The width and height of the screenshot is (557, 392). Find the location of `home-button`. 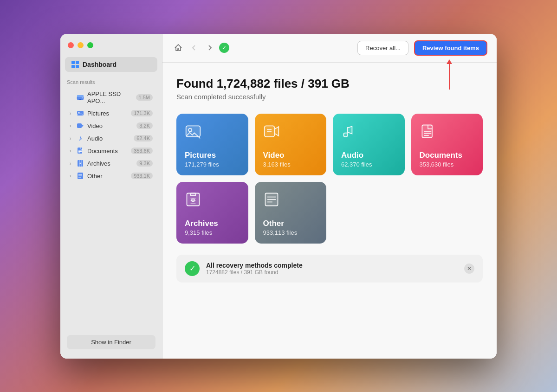

home-button is located at coordinates (178, 48).